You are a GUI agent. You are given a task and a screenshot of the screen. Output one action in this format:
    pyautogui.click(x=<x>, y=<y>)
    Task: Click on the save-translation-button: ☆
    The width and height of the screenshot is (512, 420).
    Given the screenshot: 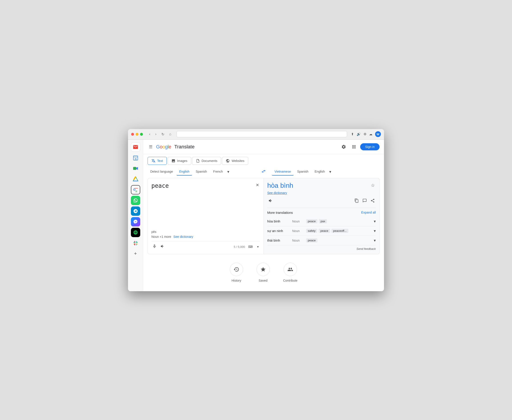 What is the action you would take?
    pyautogui.click(x=373, y=185)
    